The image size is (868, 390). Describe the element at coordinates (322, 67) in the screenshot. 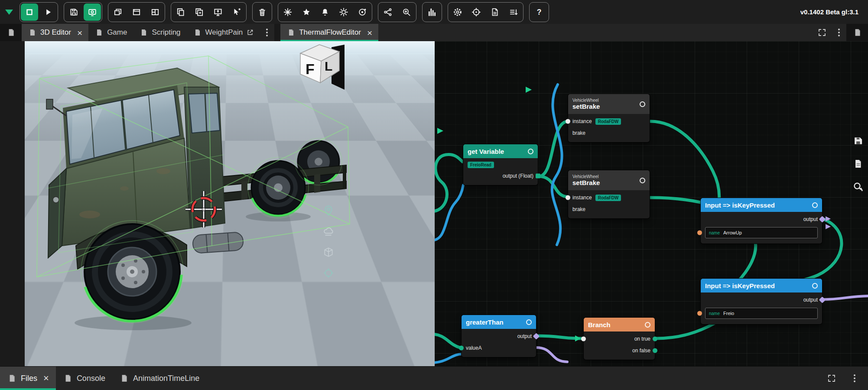

I see `view-cube: F L` at that location.